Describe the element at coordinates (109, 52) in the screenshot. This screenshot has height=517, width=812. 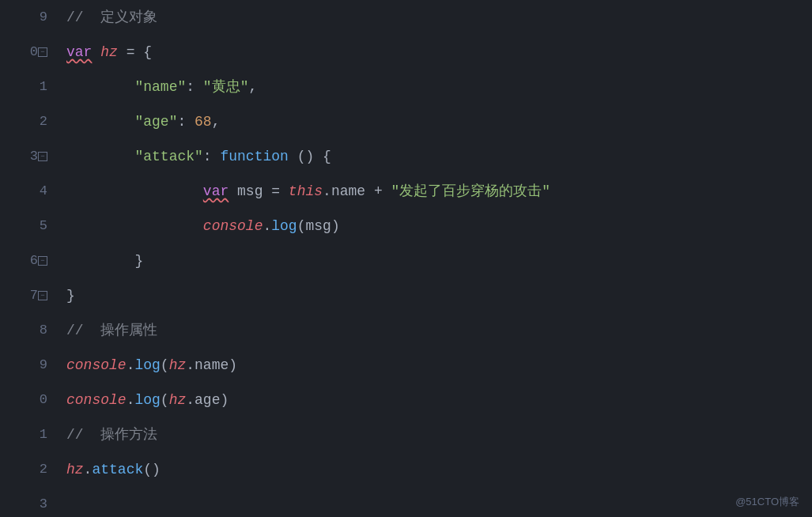
I see `var-hz: hz` at that location.